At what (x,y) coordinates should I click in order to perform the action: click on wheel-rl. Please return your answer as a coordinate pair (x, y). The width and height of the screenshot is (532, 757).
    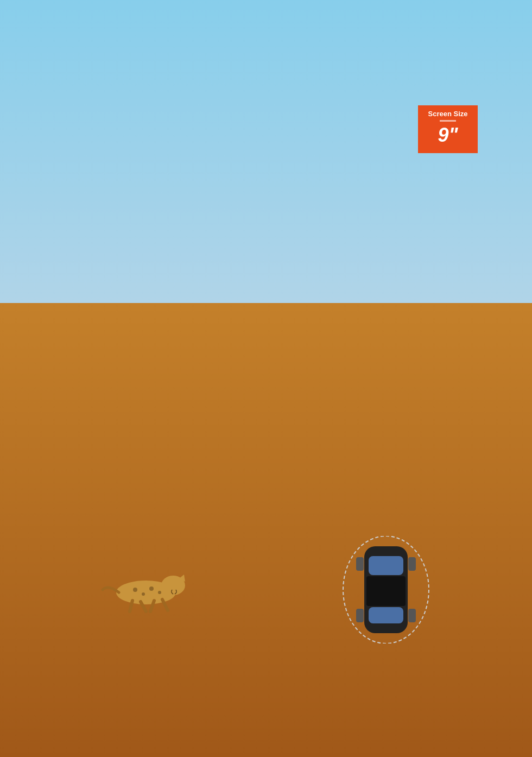
    Looking at the image, I should click on (360, 616).